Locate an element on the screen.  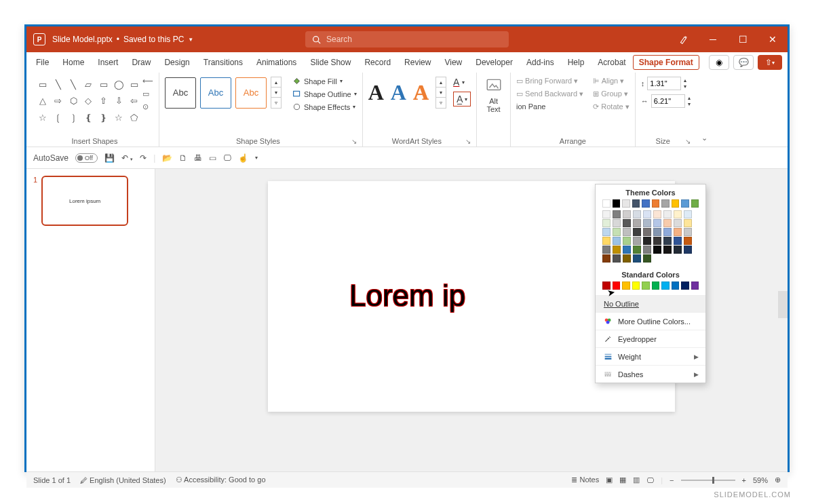
align-button: ⊫ Align ▾ is located at coordinates (611, 81).